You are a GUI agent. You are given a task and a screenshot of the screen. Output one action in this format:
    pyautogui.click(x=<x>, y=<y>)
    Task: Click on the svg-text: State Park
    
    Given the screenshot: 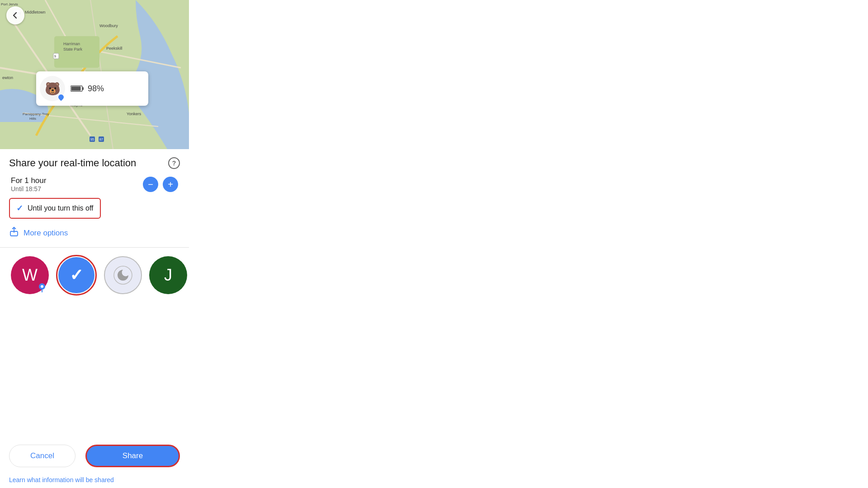 What is the action you would take?
    pyautogui.click(x=73, y=49)
    